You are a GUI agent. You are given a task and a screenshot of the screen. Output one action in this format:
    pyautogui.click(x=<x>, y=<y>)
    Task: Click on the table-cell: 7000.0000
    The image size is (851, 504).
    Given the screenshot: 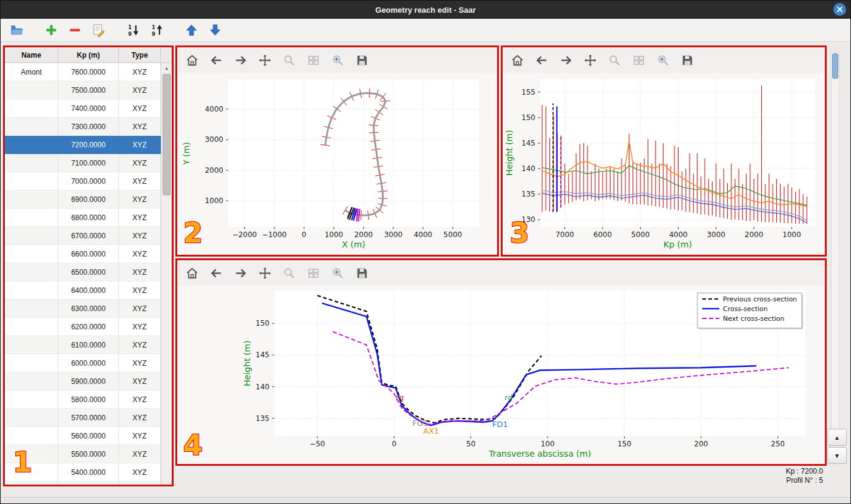 What is the action you would take?
    pyautogui.click(x=89, y=181)
    